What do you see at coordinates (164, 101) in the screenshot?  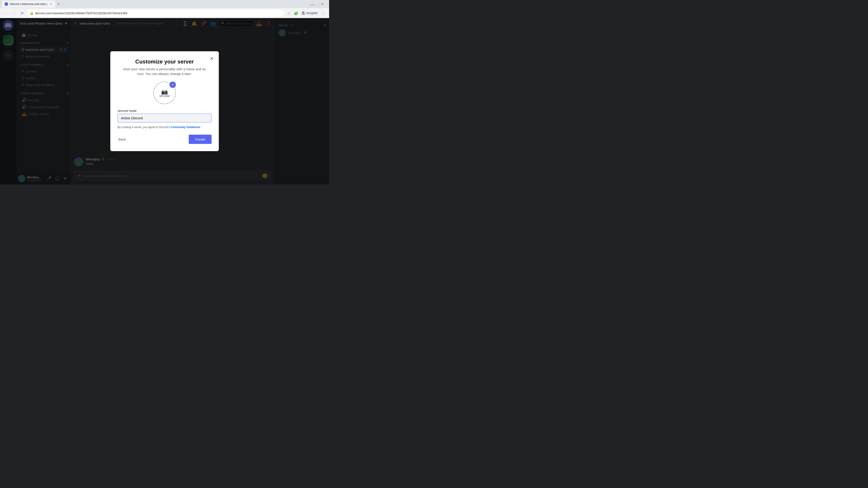 I see `customize-server-modal: ✕ Customize your server Give your new se…` at bounding box center [164, 101].